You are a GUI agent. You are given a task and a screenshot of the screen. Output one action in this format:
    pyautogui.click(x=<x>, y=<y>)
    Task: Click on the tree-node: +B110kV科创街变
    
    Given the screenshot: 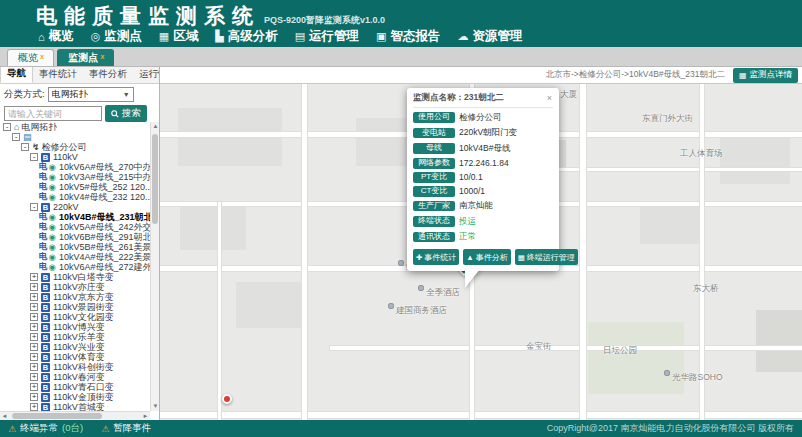 What is the action you would take?
    pyautogui.click(x=75, y=367)
    